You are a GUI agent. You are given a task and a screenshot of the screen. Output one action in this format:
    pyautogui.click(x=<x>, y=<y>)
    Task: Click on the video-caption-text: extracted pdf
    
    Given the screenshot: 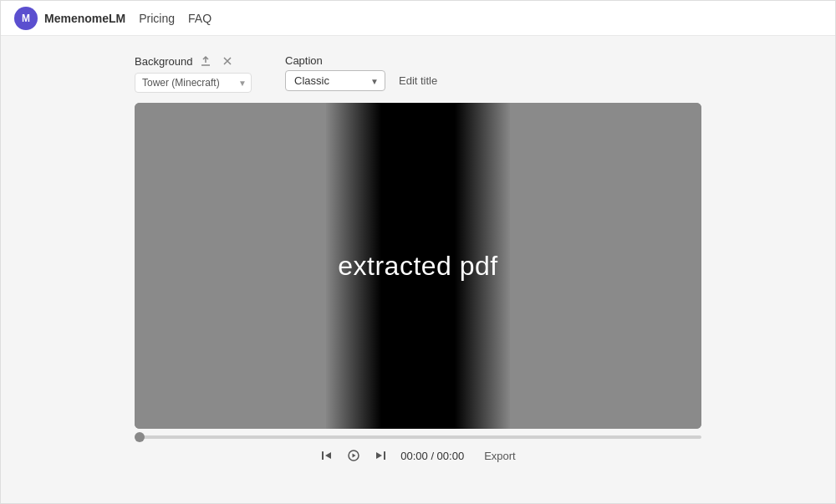 What is the action you would take?
    pyautogui.click(x=418, y=266)
    